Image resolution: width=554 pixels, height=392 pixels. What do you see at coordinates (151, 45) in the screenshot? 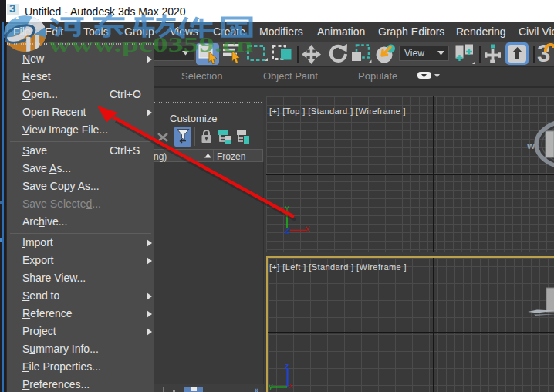
I see `svg-text: www.pc0359.cn` at bounding box center [151, 45].